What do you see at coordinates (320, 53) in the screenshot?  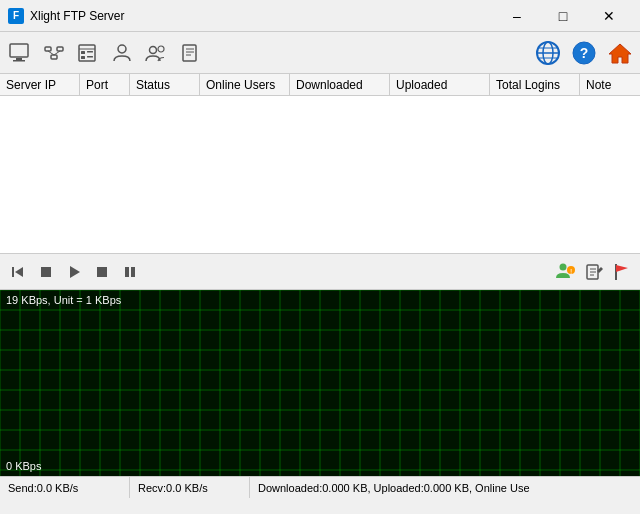 I see `toolbar: ?` at bounding box center [320, 53].